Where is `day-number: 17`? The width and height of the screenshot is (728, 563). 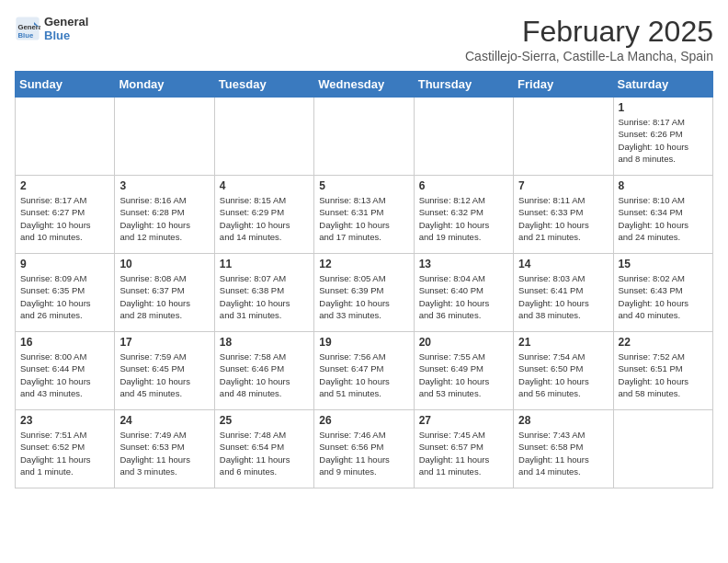 day-number: 17 is located at coordinates (164, 342).